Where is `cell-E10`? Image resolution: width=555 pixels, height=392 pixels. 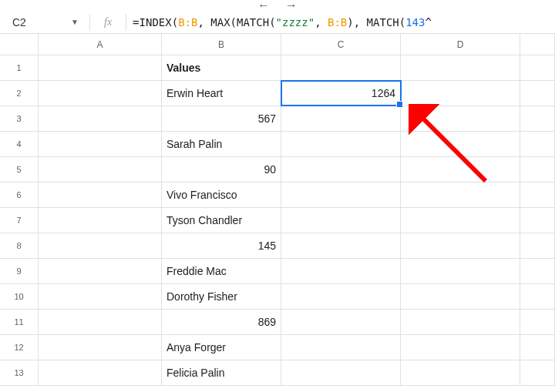
cell-E10 is located at coordinates (538, 297).